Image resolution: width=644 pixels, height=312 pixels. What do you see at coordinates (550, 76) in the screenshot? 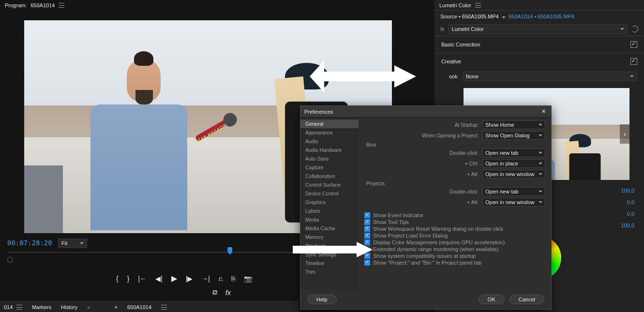
I see `look-dropdown: None` at bounding box center [550, 76].